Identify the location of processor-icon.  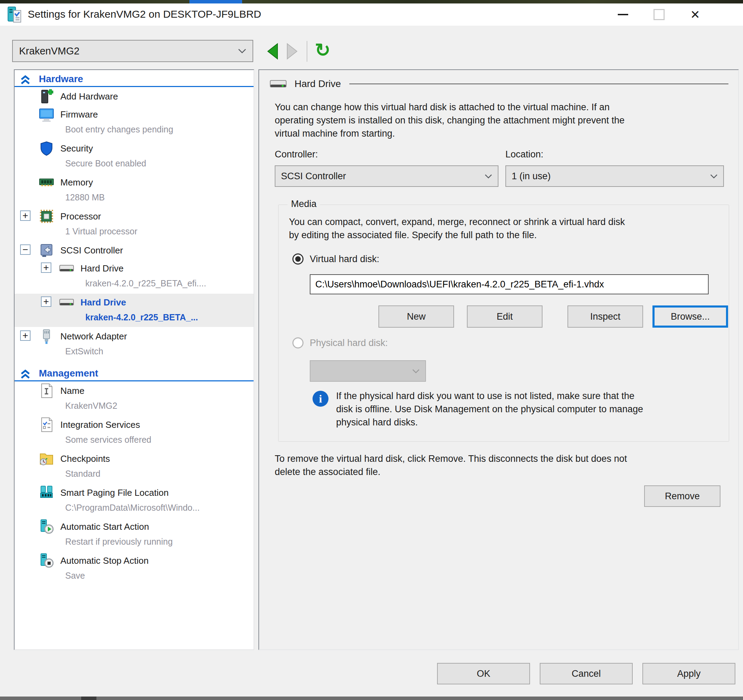
(46, 217).